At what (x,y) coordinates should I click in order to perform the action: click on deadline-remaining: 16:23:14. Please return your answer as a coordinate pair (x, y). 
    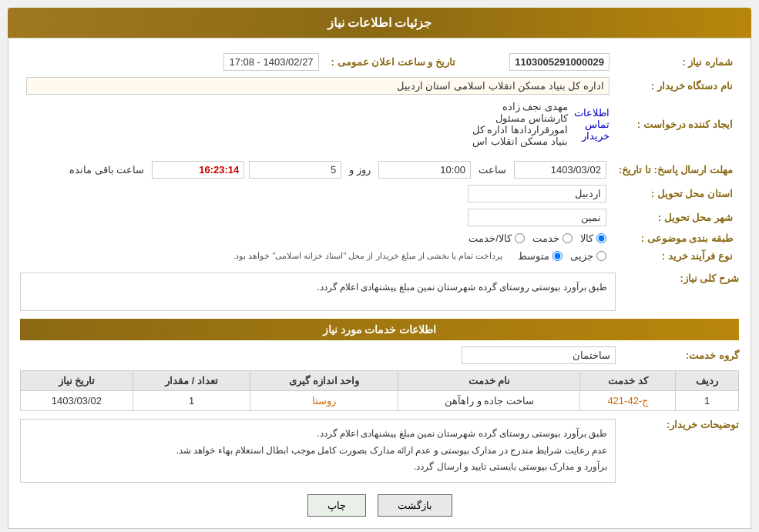
    Looking at the image, I should click on (198, 169).